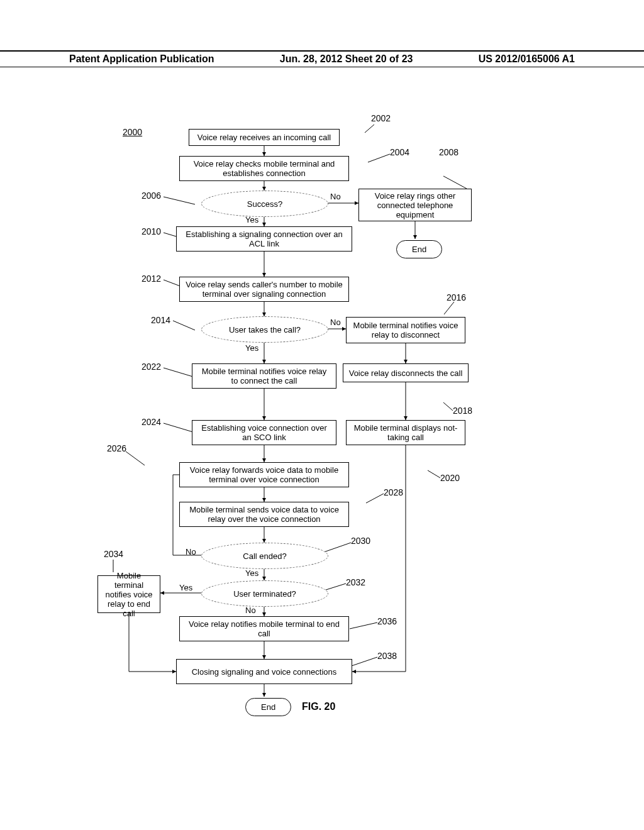  What do you see at coordinates (151, 279) in the screenshot?
I see `ref-2012: 2012` at bounding box center [151, 279].